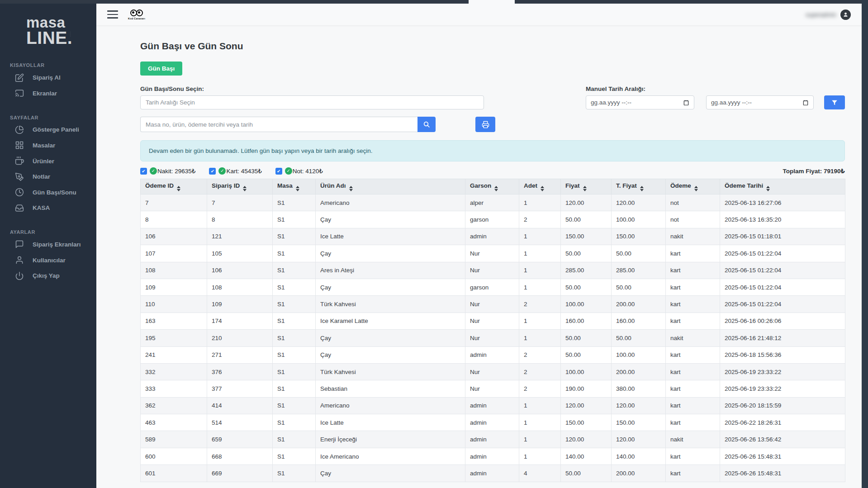 The height and width of the screenshot is (488, 868). What do you see at coordinates (46, 276) in the screenshot?
I see `sidebar-item-label: Çıkış Yap` at bounding box center [46, 276].